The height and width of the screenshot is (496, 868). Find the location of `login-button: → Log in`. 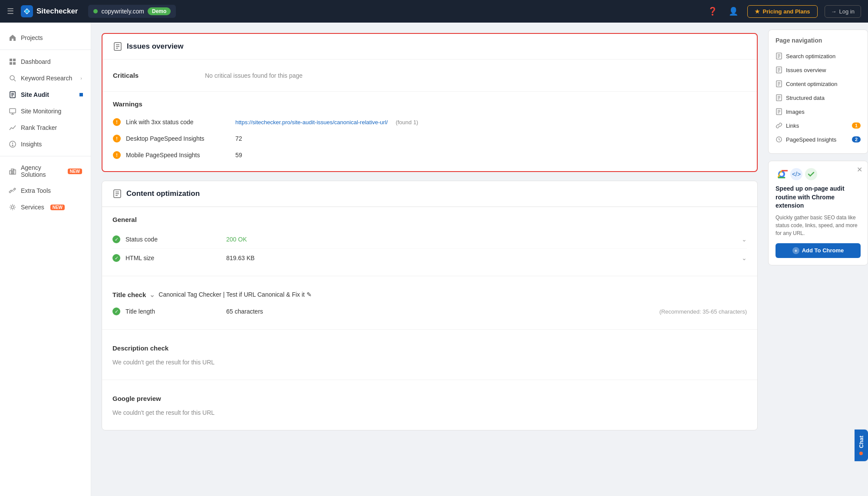

login-button: → Log in is located at coordinates (843, 11).